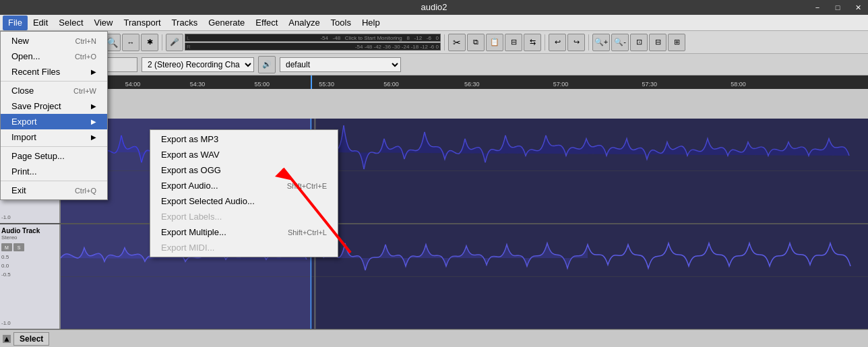  What do you see at coordinates (71, 23) in the screenshot?
I see `menu-select: Select` at bounding box center [71, 23].